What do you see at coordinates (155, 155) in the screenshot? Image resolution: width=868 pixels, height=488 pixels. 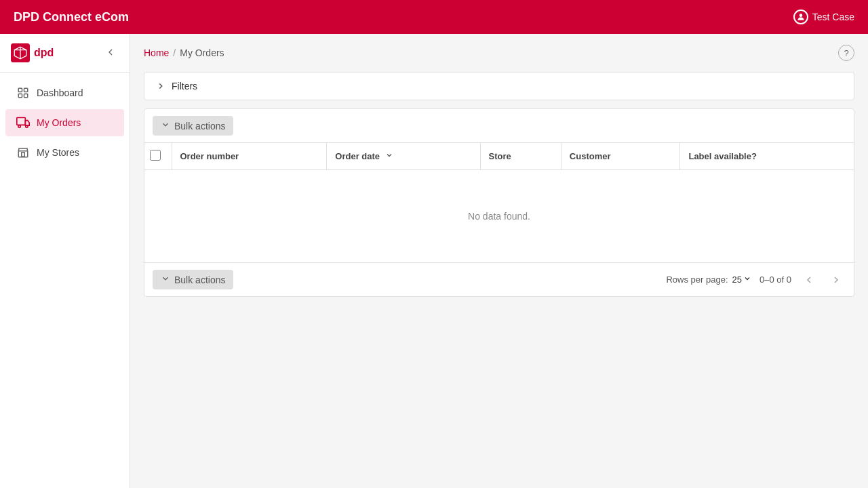 I see `select-all-checkbox` at bounding box center [155, 155].